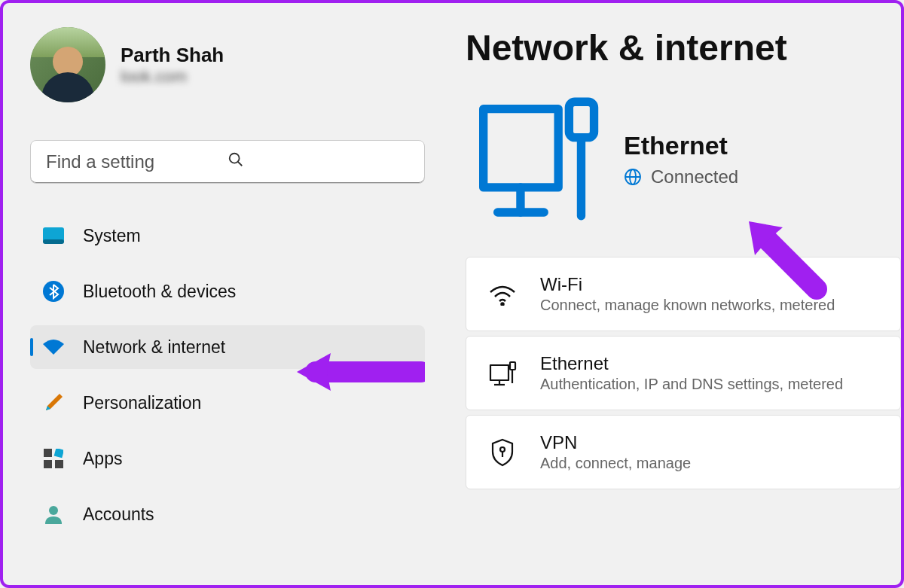 The image size is (904, 588). Describe the element at coordinates (160, 292) in the screenshot. I see `nav-label: Bluetooth & devices` at that location.